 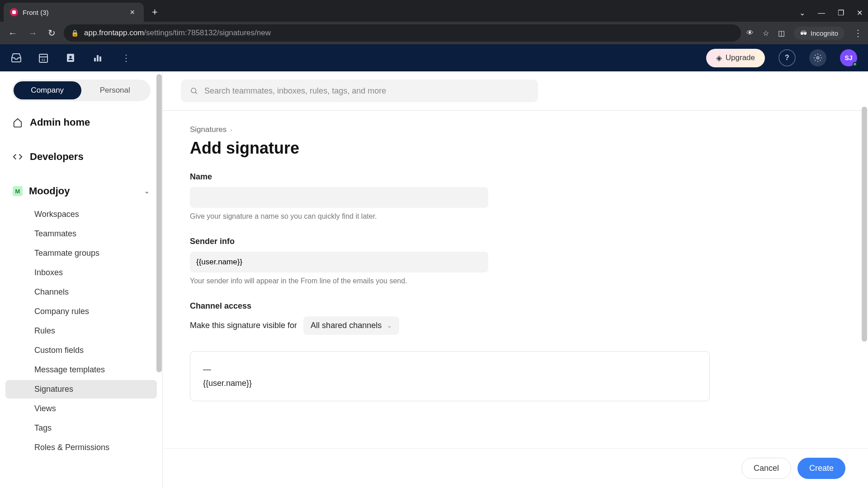 What do you see at coordinates (33, 33) in the screenshot?
I see `forward-icon: →` at bounding box center [33, 33].